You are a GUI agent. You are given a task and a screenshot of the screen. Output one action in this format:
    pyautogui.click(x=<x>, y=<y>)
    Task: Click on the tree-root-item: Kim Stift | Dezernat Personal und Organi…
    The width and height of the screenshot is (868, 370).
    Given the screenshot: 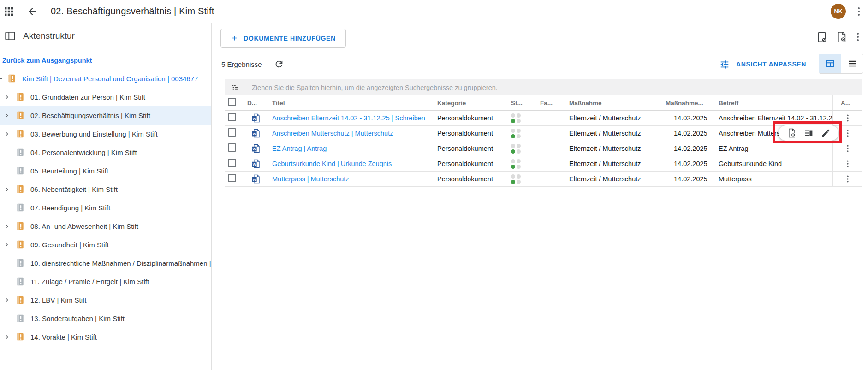 What is the action you would take?
    pyautogui.click(x=106, y=78)
    